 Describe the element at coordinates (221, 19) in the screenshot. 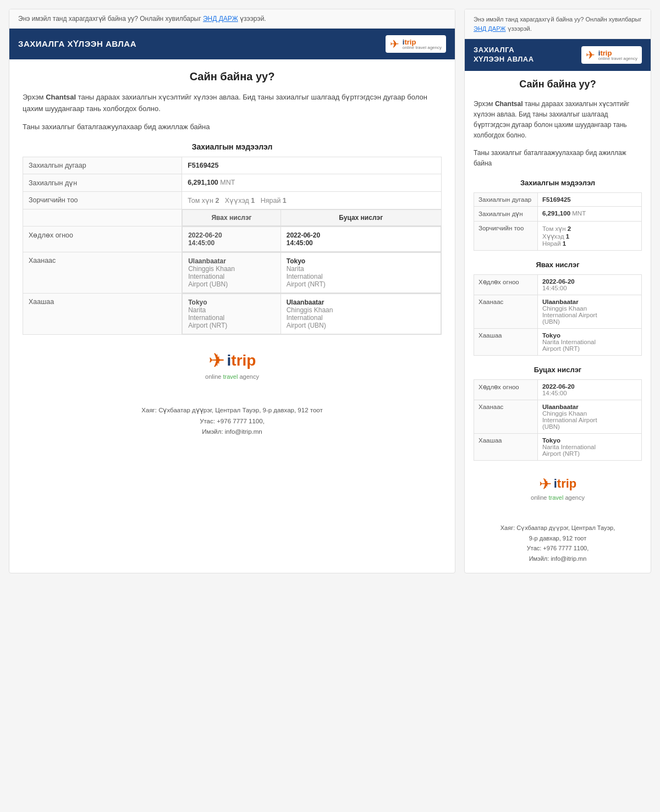

I see `banner-link-left: ЭНД ДАРЖ` at that location.